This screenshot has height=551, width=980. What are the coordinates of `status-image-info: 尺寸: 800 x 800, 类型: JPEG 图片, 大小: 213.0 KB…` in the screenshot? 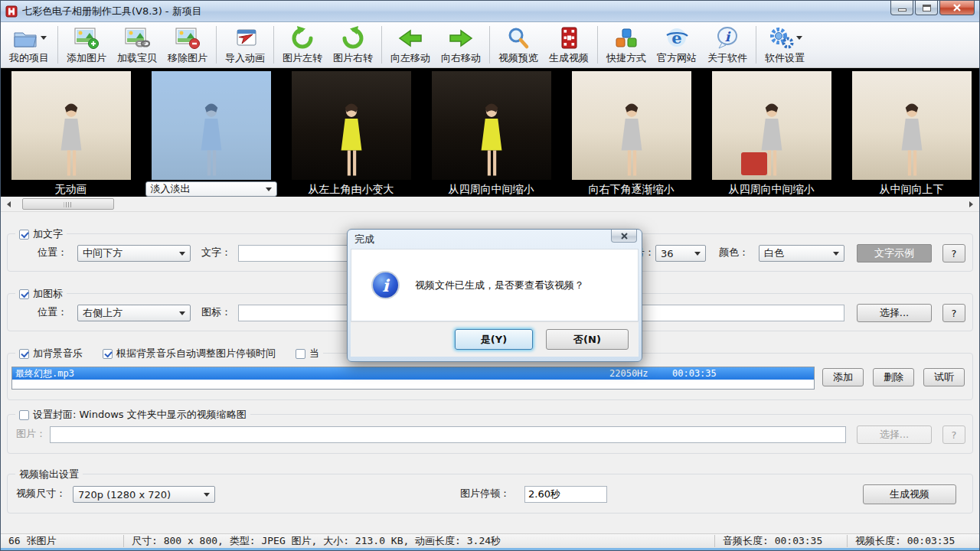 It's located at (420, 541).